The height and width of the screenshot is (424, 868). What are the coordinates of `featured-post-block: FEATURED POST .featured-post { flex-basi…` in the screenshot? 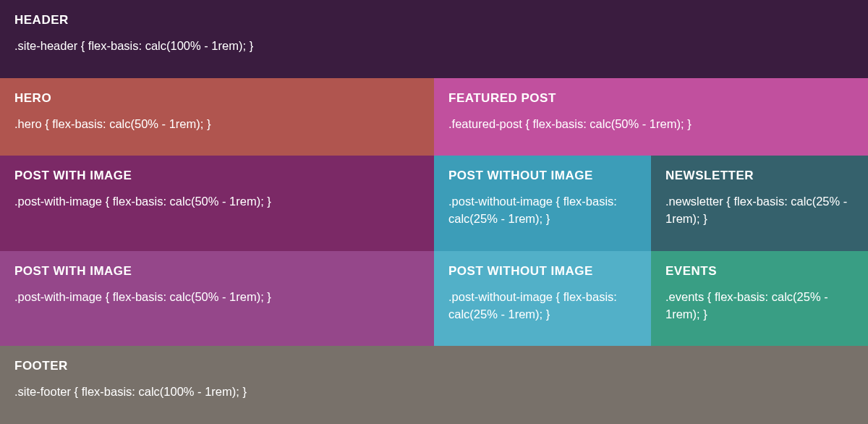 It's located at (651, 117).